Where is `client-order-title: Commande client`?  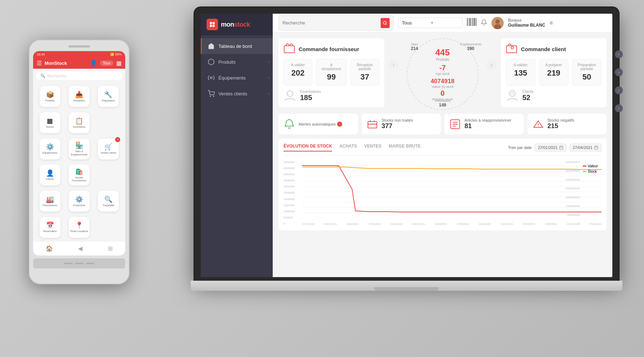 client-order-title: Commande client is located at coordinates (543, 49).